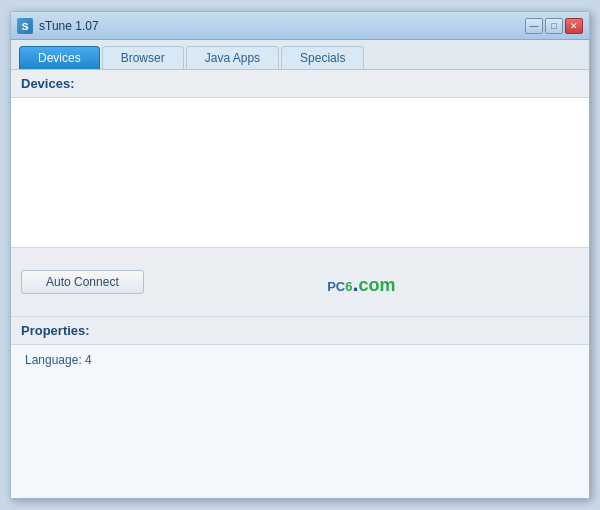  Describe the element at coordinates (300, 84) in the screenshot. I see `devices-section-header: Devices:` at that location.